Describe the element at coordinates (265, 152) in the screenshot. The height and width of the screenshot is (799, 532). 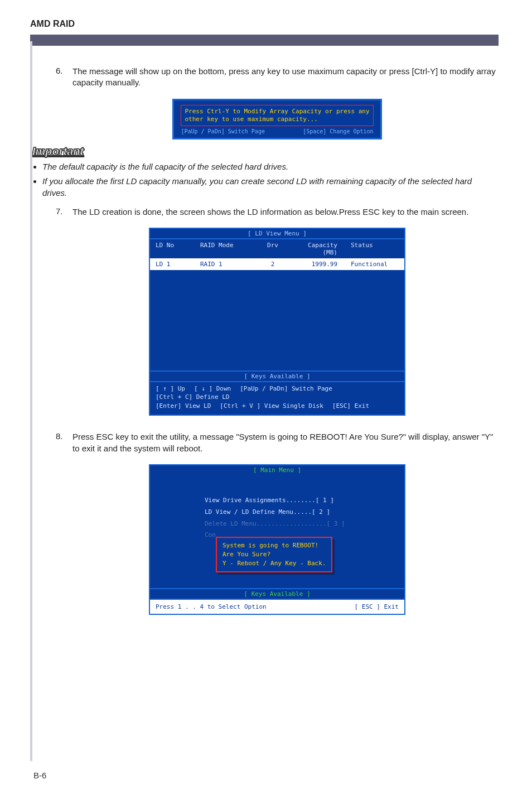
I see `important-heading: Important` at that location.